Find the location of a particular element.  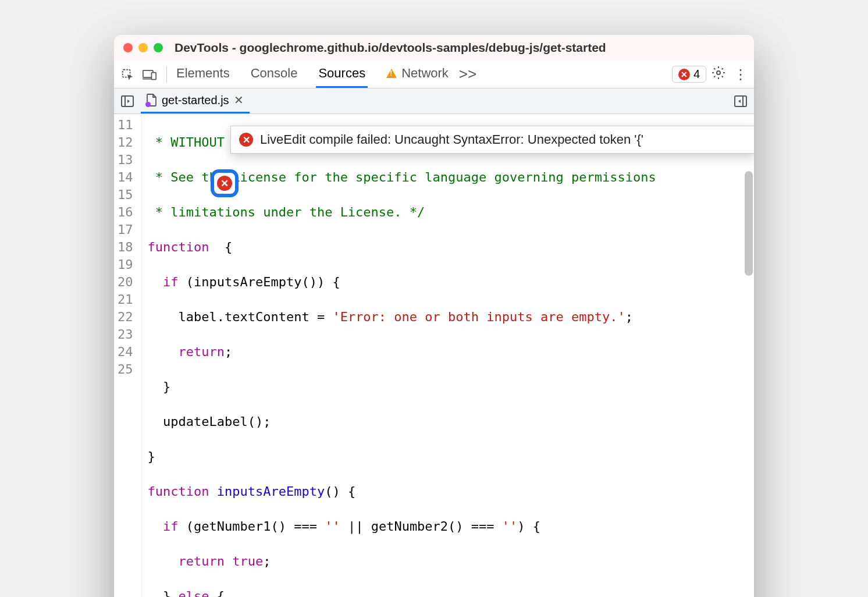

warning-icon is located at coordinates (392, 73).